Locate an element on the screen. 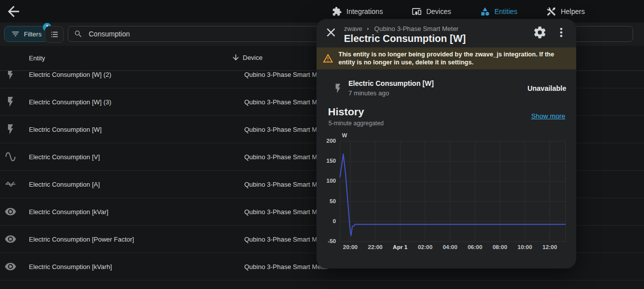 The width and height of the screenshot is (644, 289). column-header-device: Device is located at coordinates (247, 57).